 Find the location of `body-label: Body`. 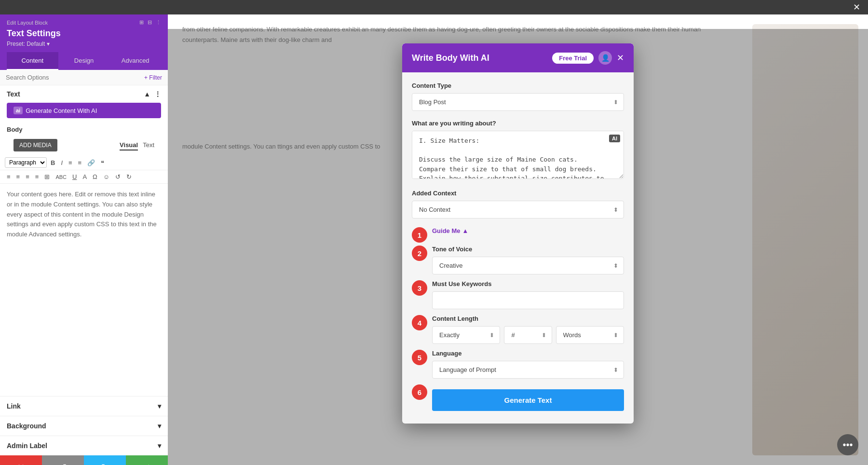

body-label: Body is located at coordinates (84, 129).